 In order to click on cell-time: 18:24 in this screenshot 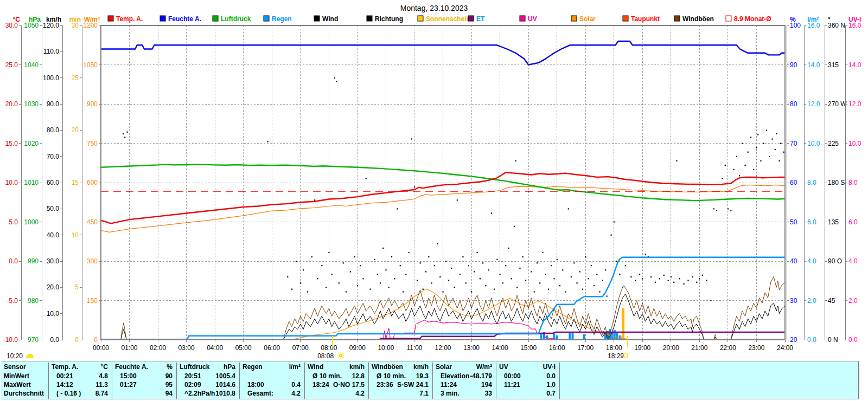, I will do `click(317, 385)`.